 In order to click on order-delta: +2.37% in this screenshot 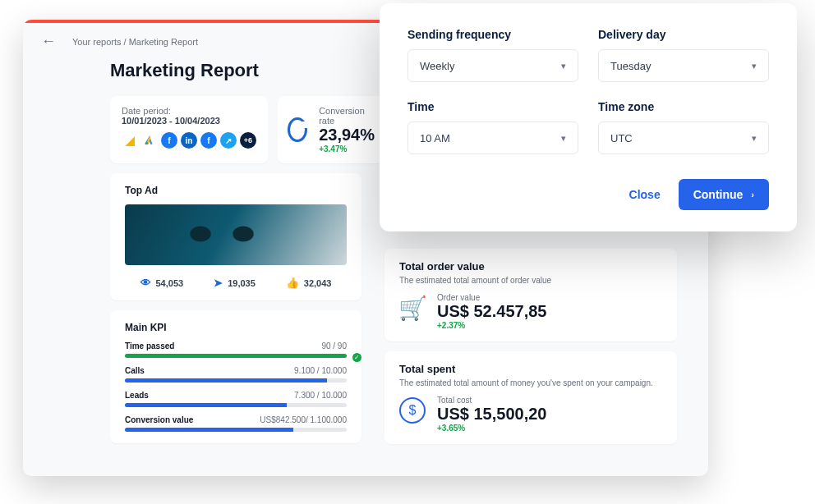, I will do `click(491, 325)`.